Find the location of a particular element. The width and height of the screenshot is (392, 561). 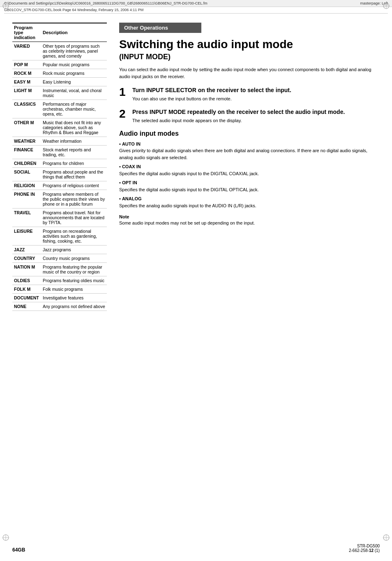

step-2-content: Press INPUT MODE repeatedly on the recei… is located at coordinates (238, 116).